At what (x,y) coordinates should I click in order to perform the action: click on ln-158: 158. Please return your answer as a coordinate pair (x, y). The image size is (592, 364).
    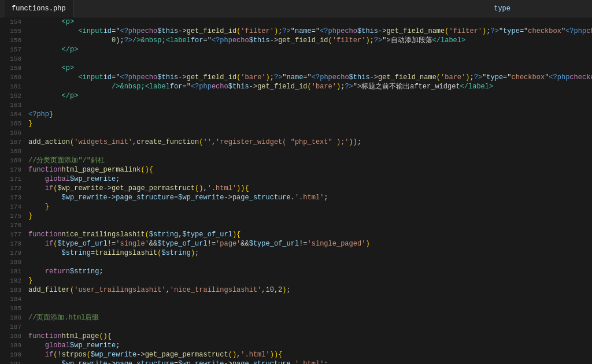
    Looking at the image, I should click on (13, 59).